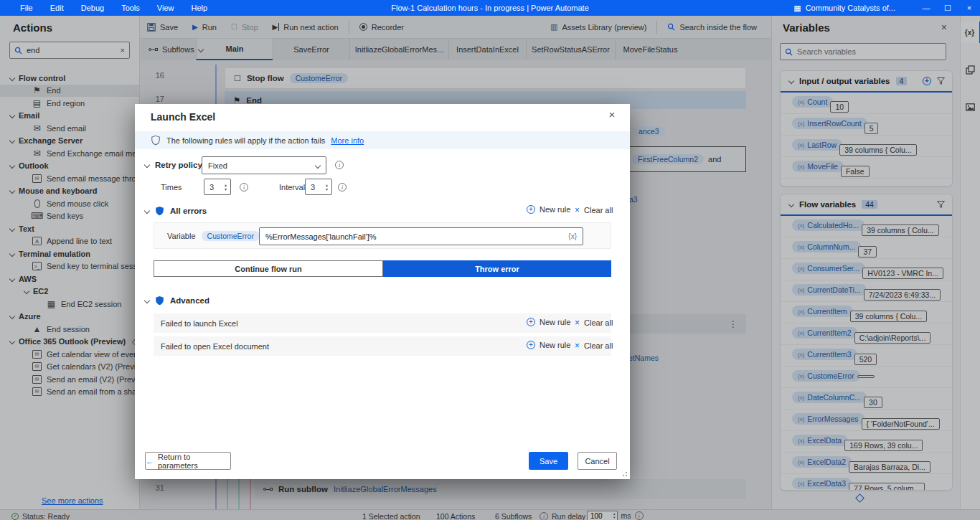  What do you see at coordinates (548, 460) in the screenshot?
I see `save-dialog-button: Save` at bounding box center [548, 460].